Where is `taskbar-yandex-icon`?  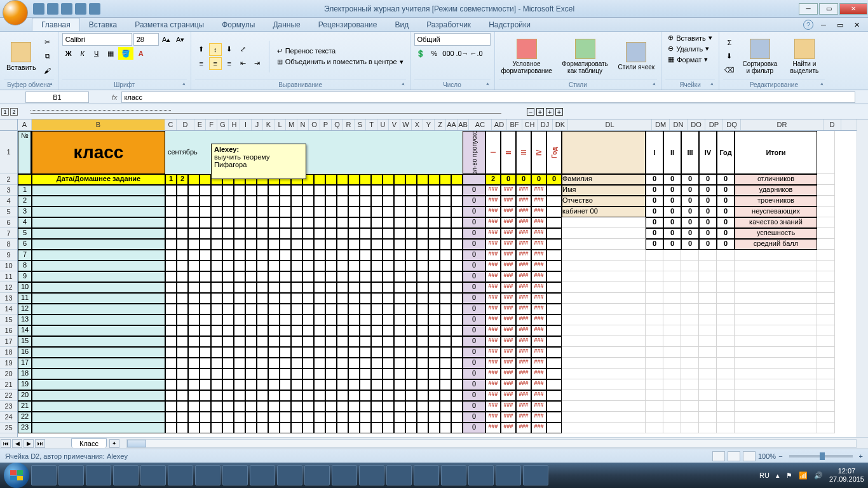
taskbar-yandex-icon is located at coordinates (208, 475).